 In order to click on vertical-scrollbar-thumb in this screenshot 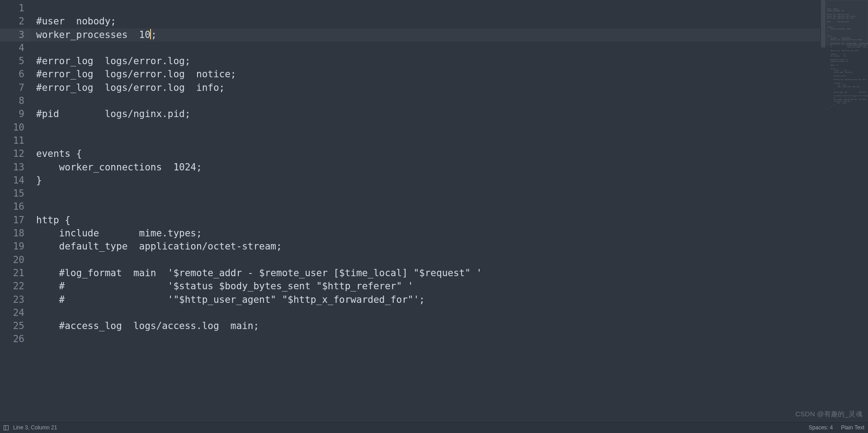, I will do `click(823, 24)`.